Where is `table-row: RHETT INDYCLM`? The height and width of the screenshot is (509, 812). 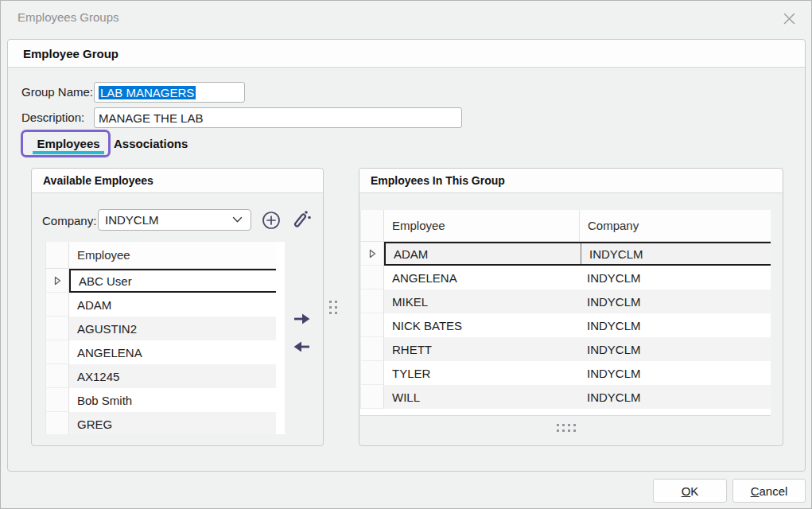 table-row: RHETT INDYCLM is located at coordinates (565, 349).